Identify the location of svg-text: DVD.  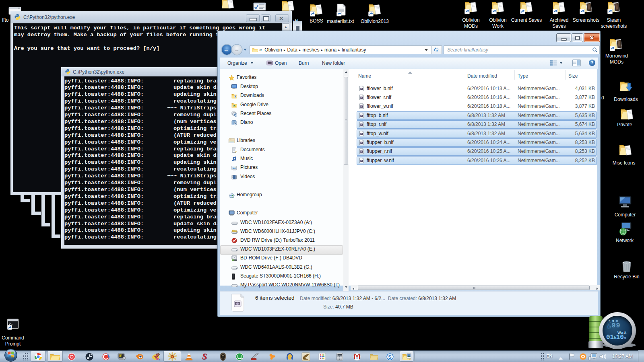
(233, 260).